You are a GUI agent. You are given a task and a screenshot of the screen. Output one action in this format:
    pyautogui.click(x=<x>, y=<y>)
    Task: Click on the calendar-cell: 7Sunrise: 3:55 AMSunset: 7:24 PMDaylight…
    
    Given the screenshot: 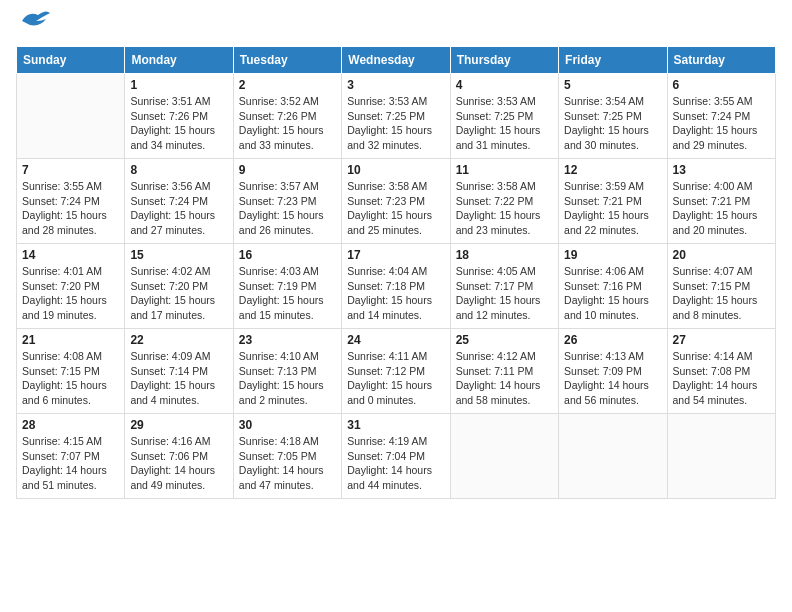 What is the action you would take?
    pyautogui.click(x=71, y=202)
    